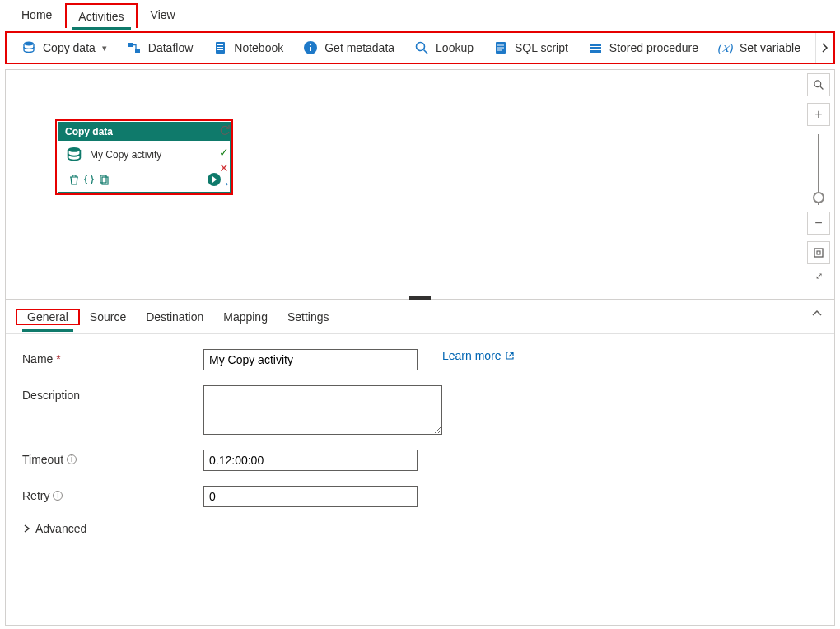 This screenshot has height=629, width=840. I want to click on retry-input, so click(310, 496).